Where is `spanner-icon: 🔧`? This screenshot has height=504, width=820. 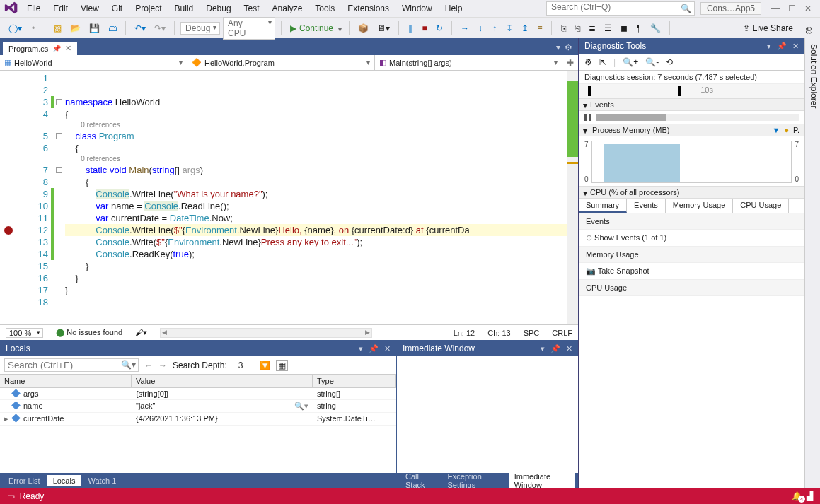 spanner-icon: 🔧 is located at coordinates (655, 28).